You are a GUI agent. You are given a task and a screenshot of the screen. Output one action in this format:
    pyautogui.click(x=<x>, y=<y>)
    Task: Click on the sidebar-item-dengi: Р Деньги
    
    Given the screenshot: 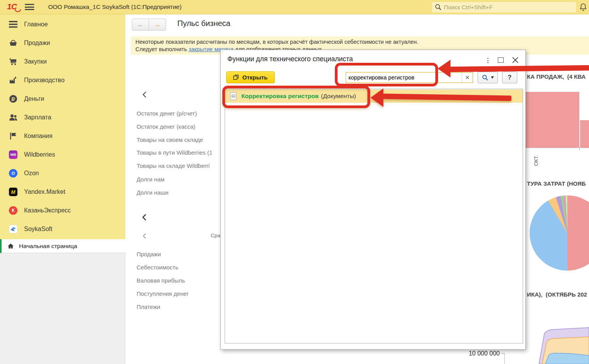 What is the action you would take?
    pyautogui.click(x=63, y=99)
    